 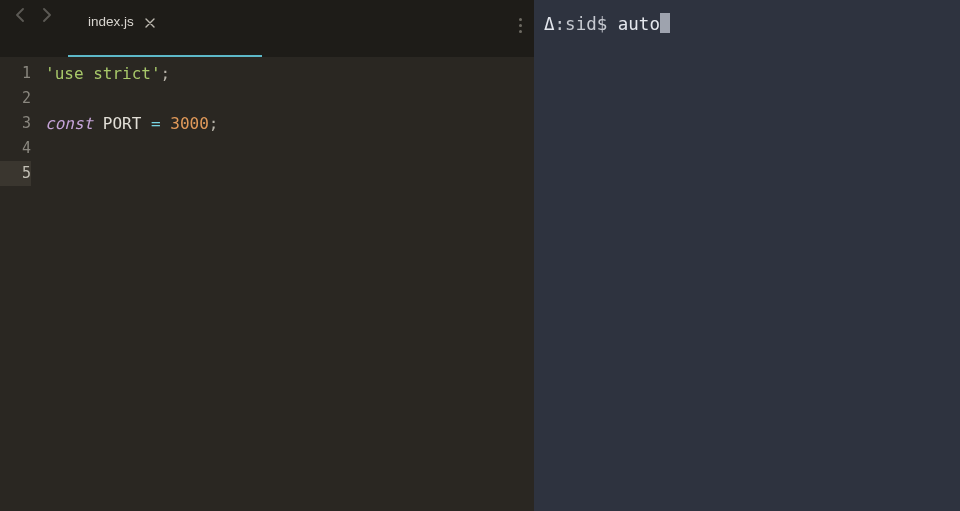 What do you see at coordinates (103, 74) in the screenshot?
I see `string-token: 'use strict'` at bounding box center [103, 74].